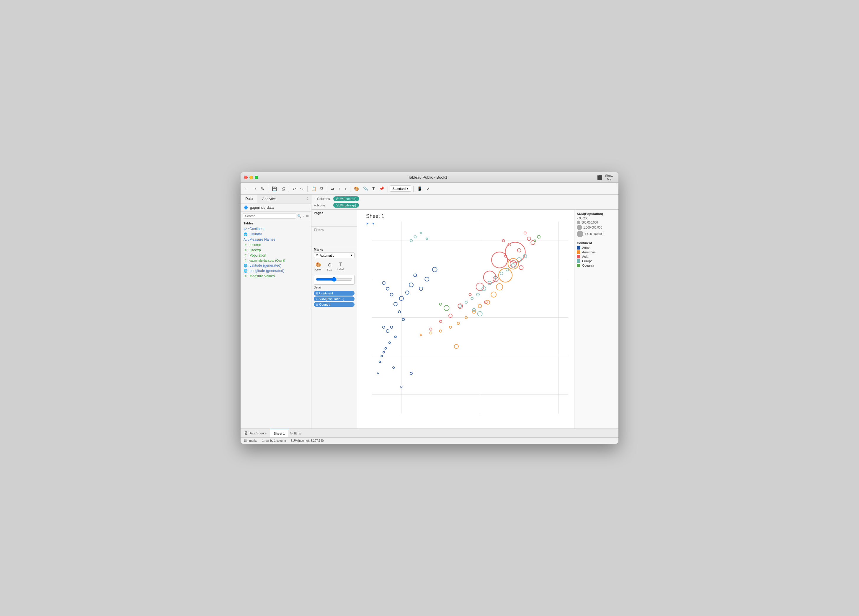  I want to click on new-sheet-icon: ⊕, so click(291, 433).